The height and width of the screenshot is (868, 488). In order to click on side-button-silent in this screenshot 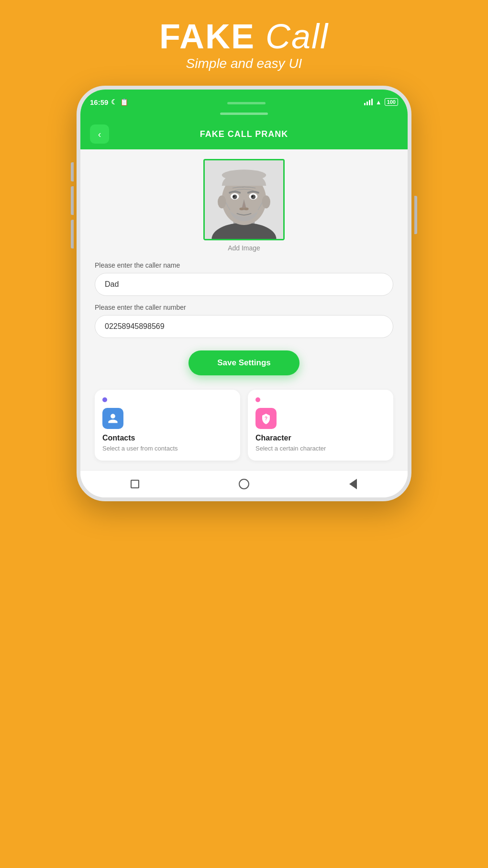, I will do `click(72, 234)`.